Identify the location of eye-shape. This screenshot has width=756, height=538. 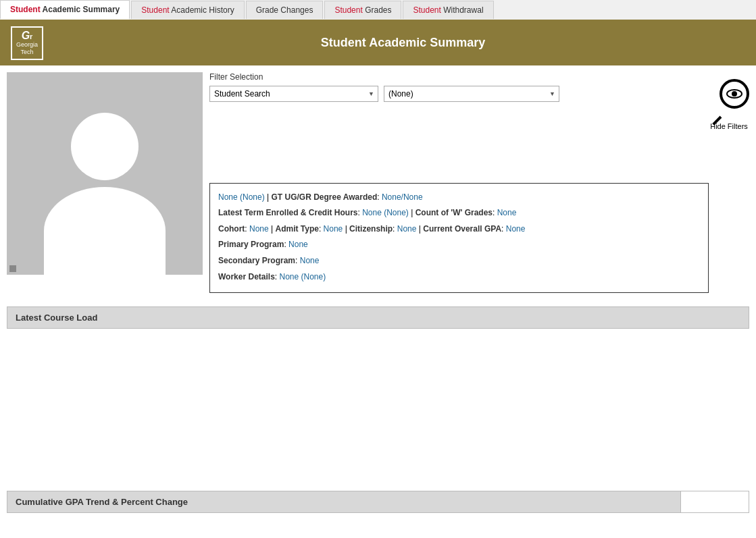
(734, 94).